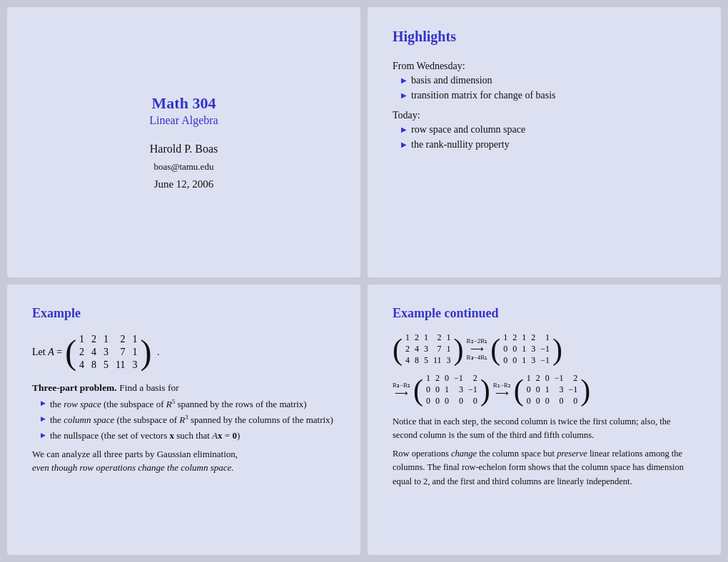  Describe the element at coordinates (71, 352) in the screenshot. I see `left-paren: (` at that location.